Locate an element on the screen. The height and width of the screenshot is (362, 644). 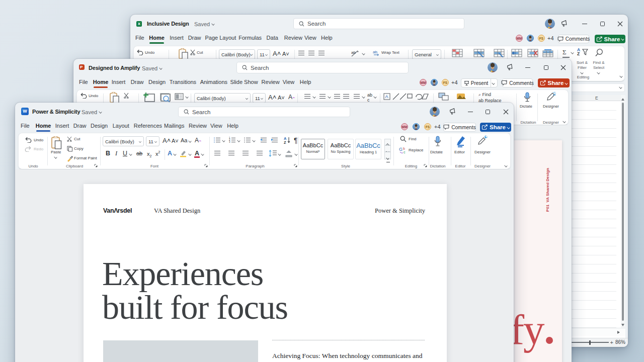
svg-text: c is located at coordinates (405, 152).